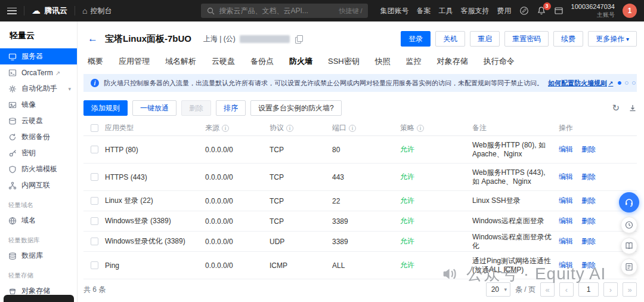 Image resolution: width=644 pixels, height=302 pixels. Describe the element at coordinates (515, 221) in the screenshot. I see `cell-note: Windows远程桌面登录` at that location.